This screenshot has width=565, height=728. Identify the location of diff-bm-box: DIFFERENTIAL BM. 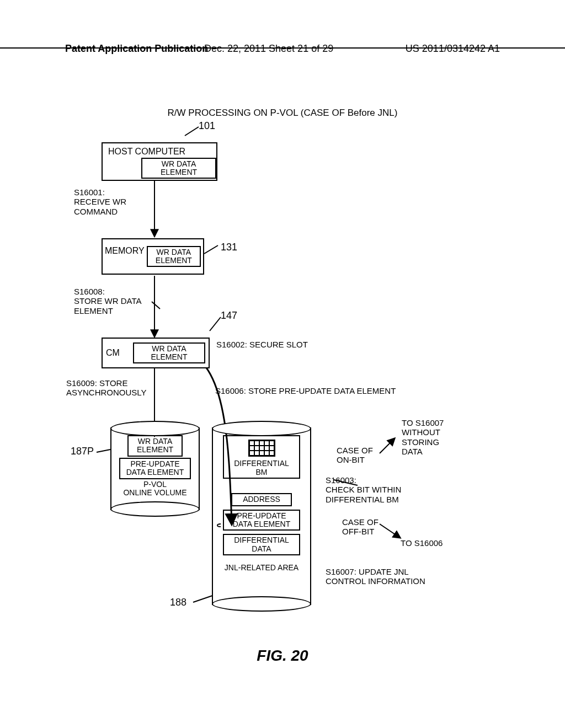
(262, 457).